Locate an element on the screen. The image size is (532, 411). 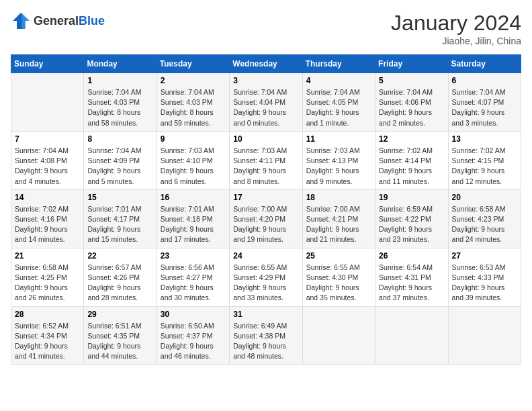
day-number: 22 is located at coordinates (120, 256).